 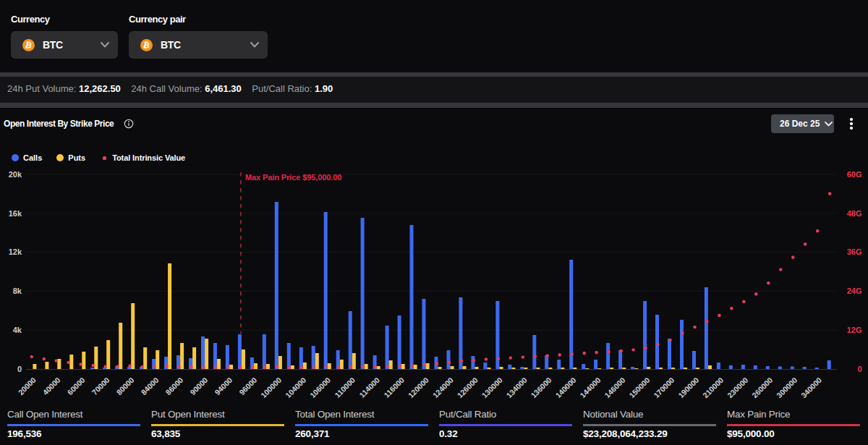 I want to click on svg-text: 12G, so click(x=855, y=330).